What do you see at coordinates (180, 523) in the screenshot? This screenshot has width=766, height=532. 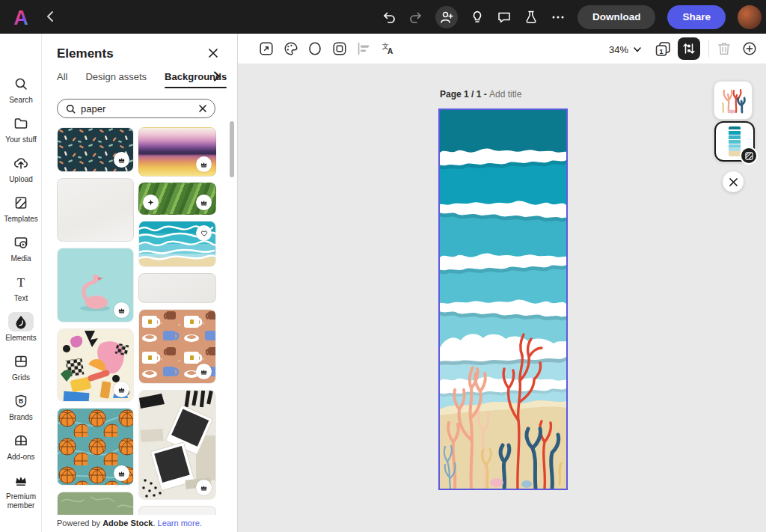 I see `learn-more-link: Learn more.` at bounding box center [180, 523].